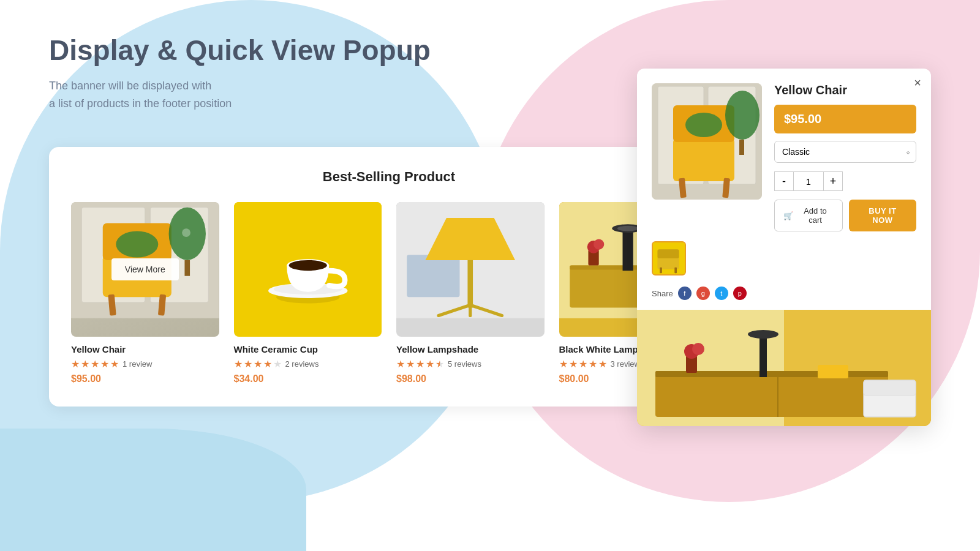  I want to click on product-price-1: $34.00, so click(308, 379).